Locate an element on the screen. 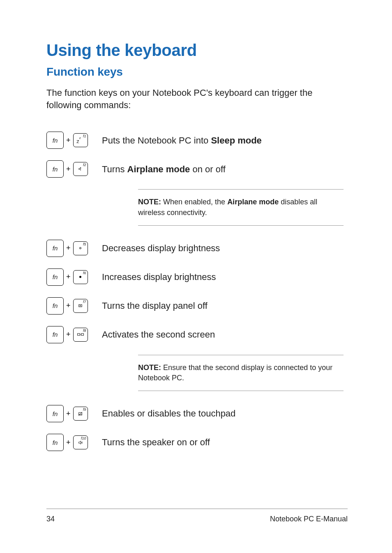  shortcut-row-f10: fn + f10 Turns the speaker on or off is located at coordinates (197, 442).